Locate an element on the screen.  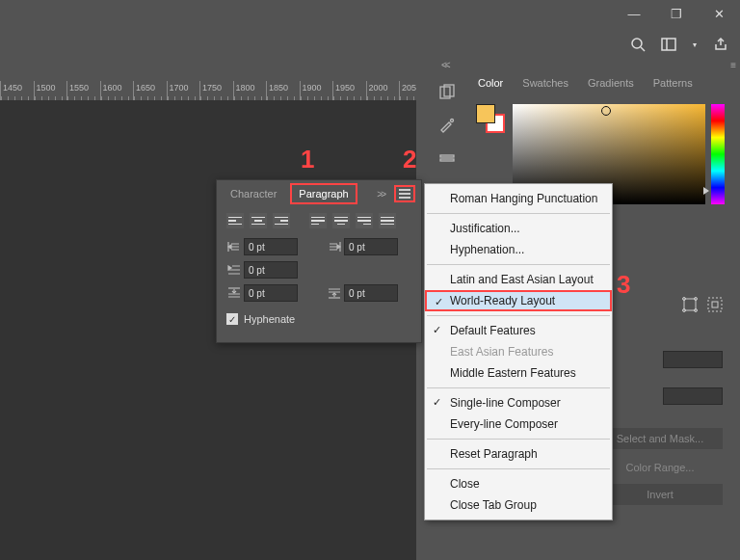
fg-bg-swatch is located at coordinates (490, 119).